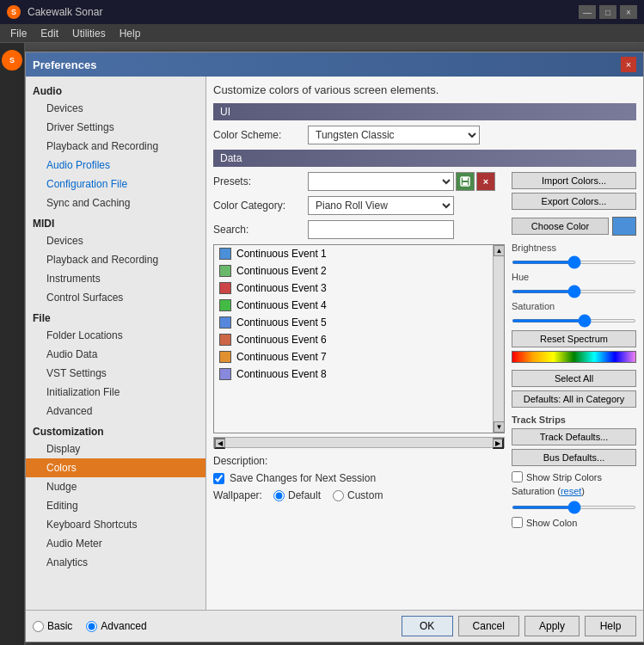  I want to click on list-scrollbar: ▲ ▼, so click(499, 339).